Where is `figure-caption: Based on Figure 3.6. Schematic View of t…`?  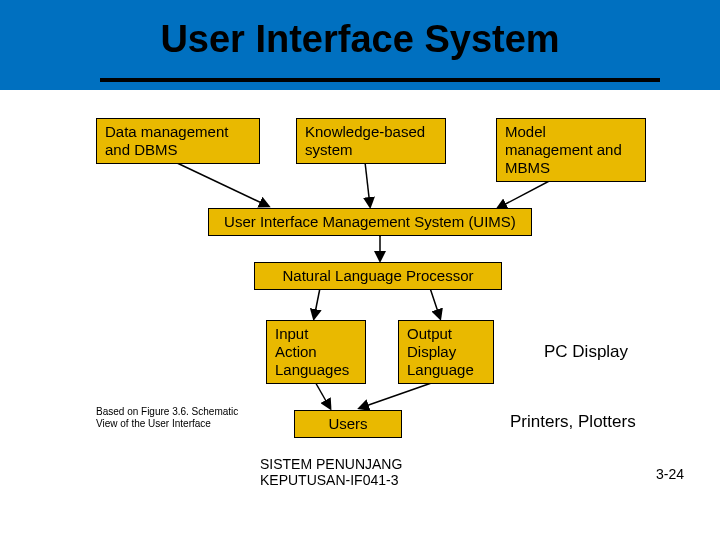 figure-caption: Based on Figure 3.6. Schematic View of t… is located at coordinates (176, 418).